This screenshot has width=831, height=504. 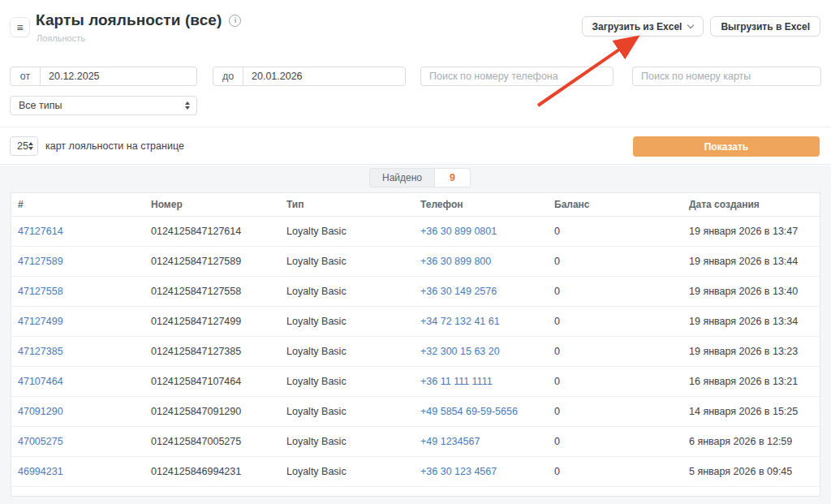 What do you see at coordinates (97, 146) in the screenshot?
I see `per-page-row: 25 карт лояльности на странице` at bounding box center [97, 146].